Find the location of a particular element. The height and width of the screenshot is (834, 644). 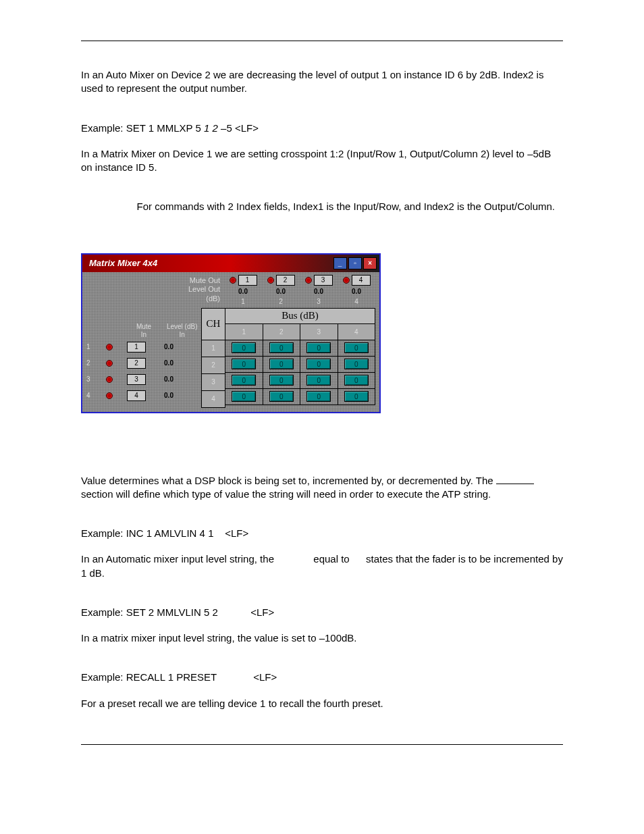

mute-out-3: 3 is located at coordinates (319, 280).